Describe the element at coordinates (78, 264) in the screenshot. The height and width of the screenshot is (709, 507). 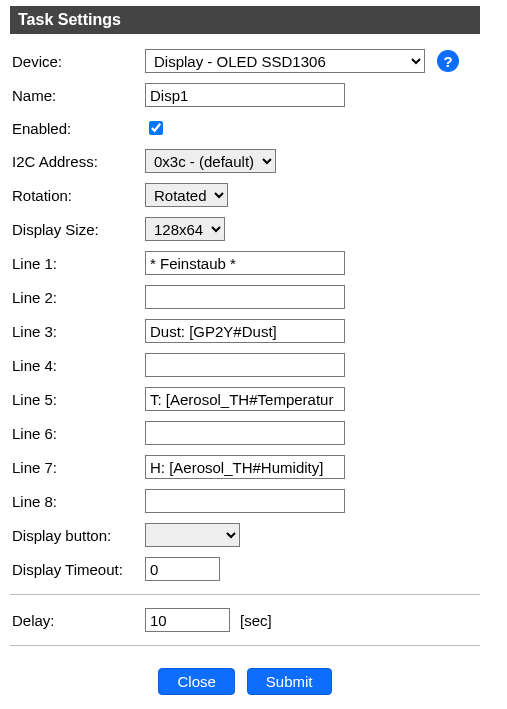
I see `label-line1: Line 1:` at that location.